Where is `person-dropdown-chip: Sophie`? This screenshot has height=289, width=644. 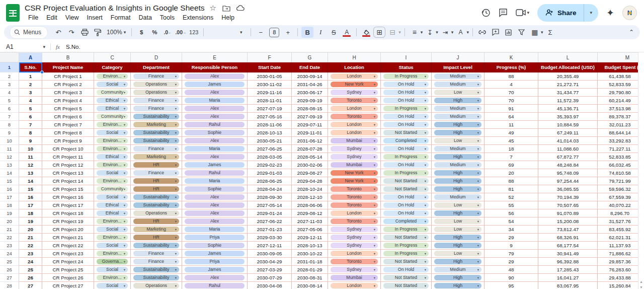 person-dropdown-chip: Sophie is located at coordinates (214, 246).